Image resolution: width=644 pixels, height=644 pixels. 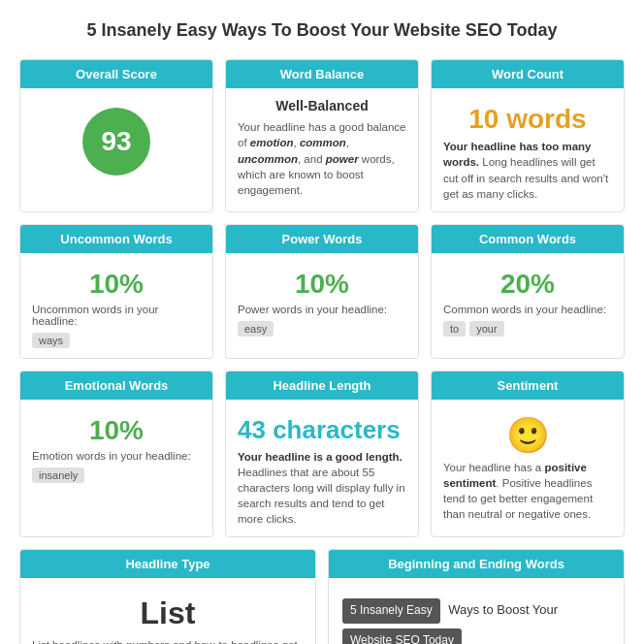 What do you see at coordinates (528, 466) in the screenshot?
I see `sentiment-body: 🙂 Your headline has a positive sentiment…` at bounding box center [528, 466].